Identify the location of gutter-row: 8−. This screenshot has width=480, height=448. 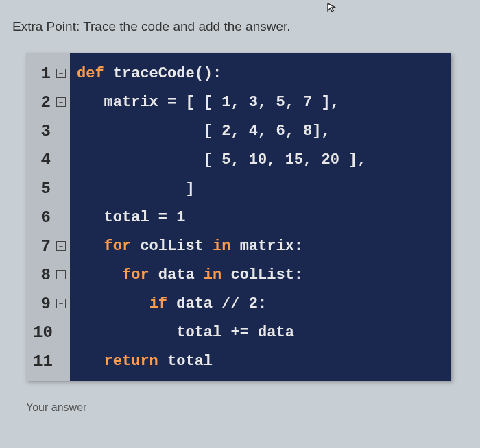
(49, 275).